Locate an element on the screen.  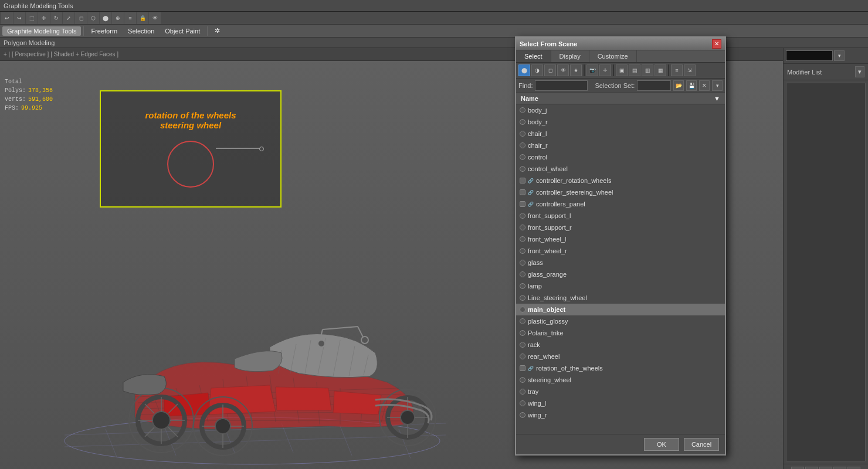
snap-icon: 🔒 is located at coordinates (143, 18).